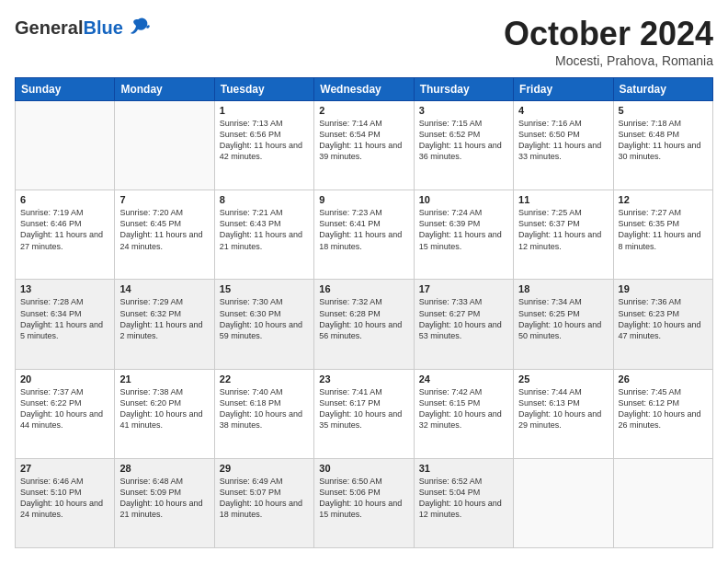 This screenshot has height=563, width=728. I want to click on day-info: Sunrise: 7:18 AM Sunset: 6:48 PM Dayligh…, so click(664, 140).